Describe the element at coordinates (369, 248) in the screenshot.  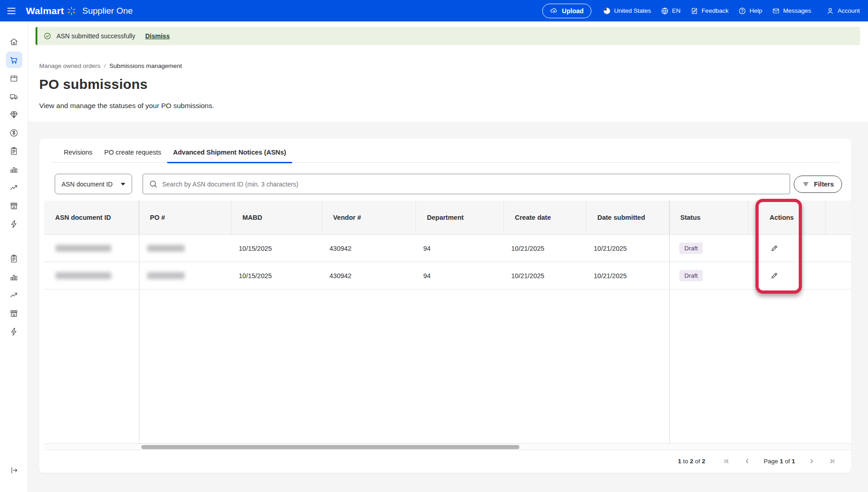
I see `cell-vendor-number: 430942` at that location.